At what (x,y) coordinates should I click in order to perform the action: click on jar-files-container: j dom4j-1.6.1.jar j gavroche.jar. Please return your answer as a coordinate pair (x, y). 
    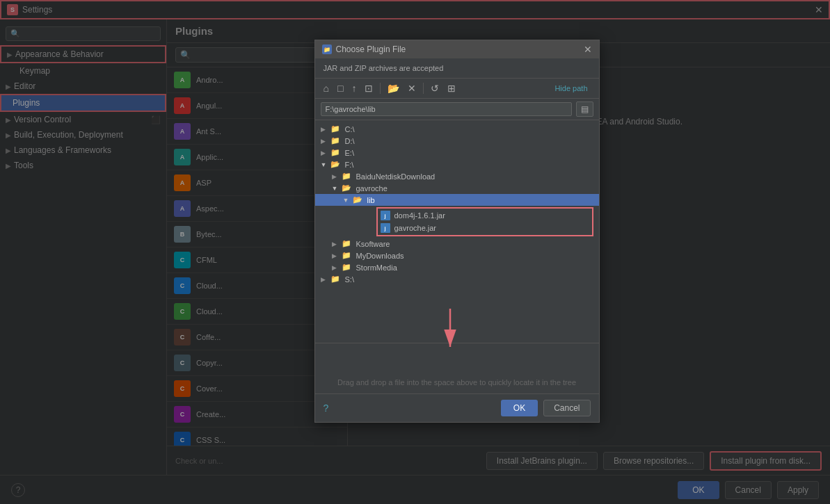
    Looking at the image, I should click on (485, 222).